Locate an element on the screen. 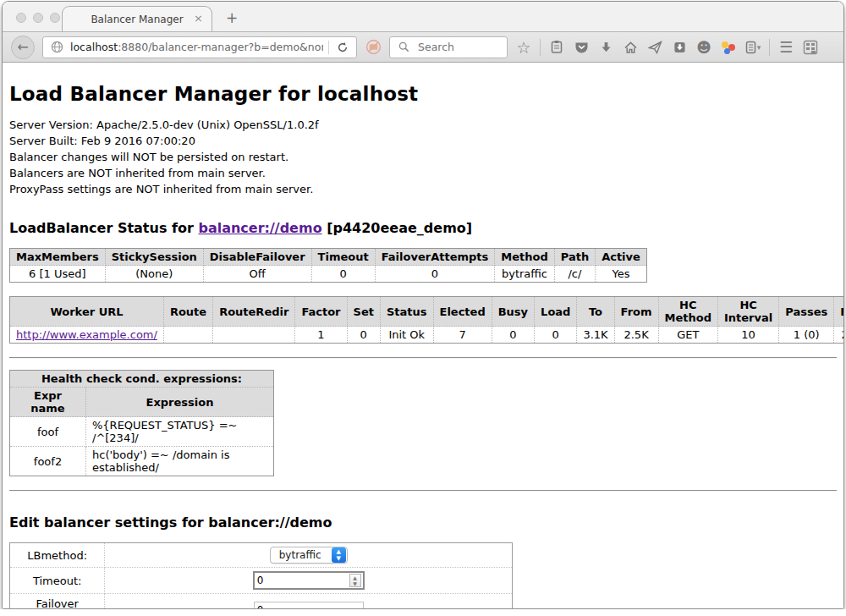 This screenshot has width=846, height=616. bookmark-star-icon: ☆ is located at coordinates (524, 47).